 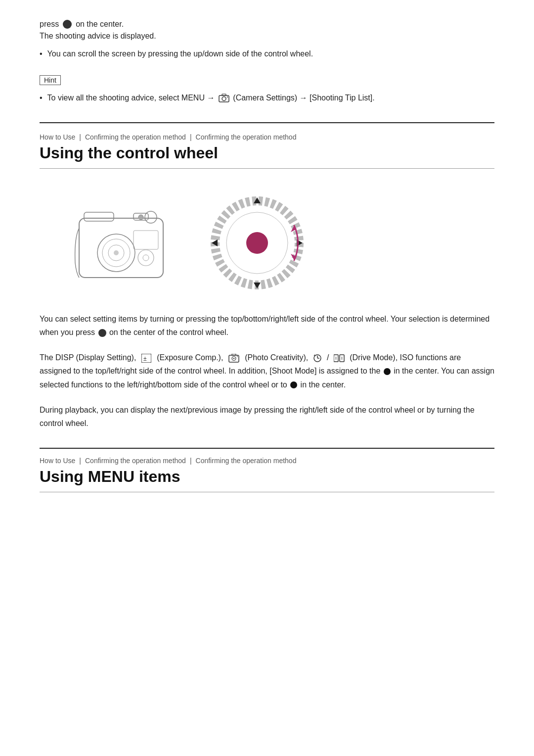 I want to click on breadcrumb2-part1: How to Use, so click(x=57, y=461).